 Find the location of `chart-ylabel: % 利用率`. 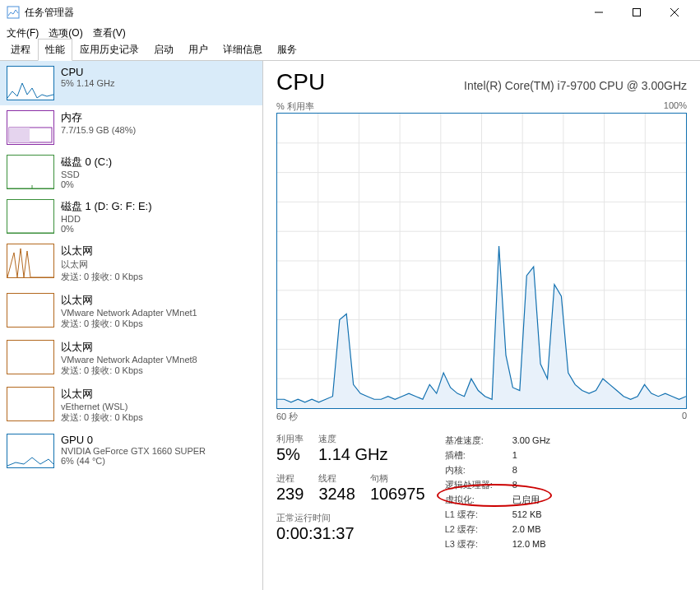

chart-ylabel: % 利用率 is located at coordinates (295, 107).